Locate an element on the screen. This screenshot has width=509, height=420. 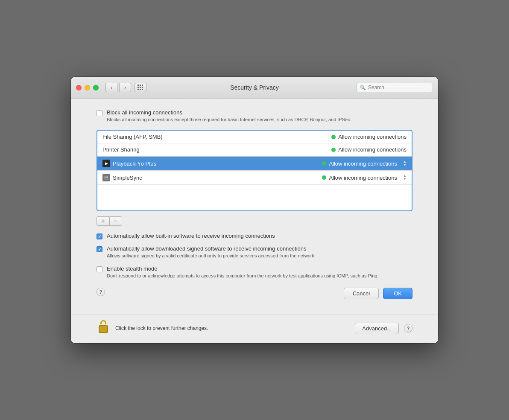
stepper-down-icon-2: ▼ is located at coordinates (405, 179).